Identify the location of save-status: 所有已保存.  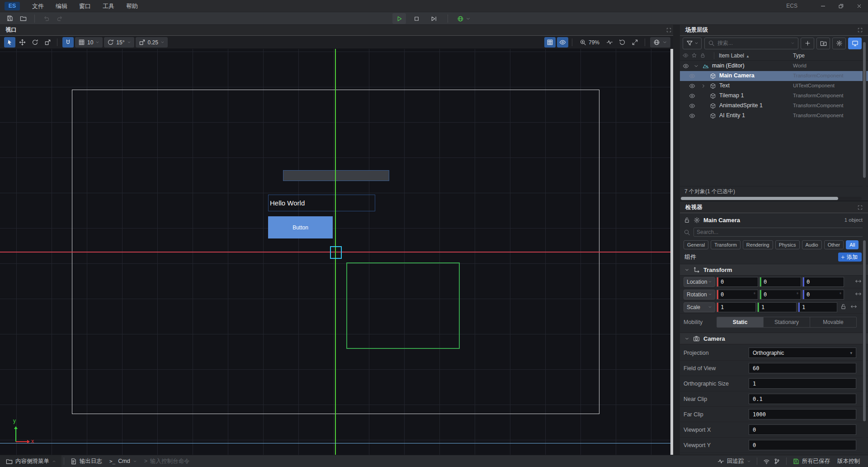
(811, 461).